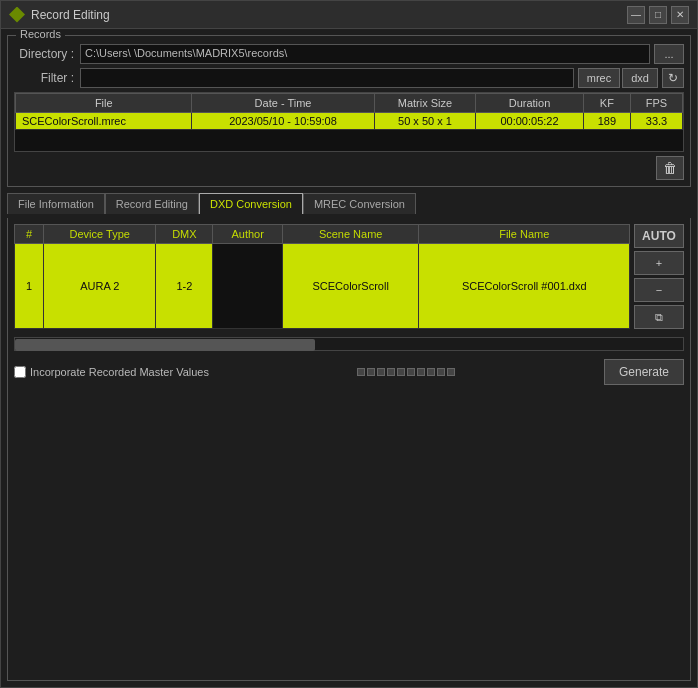 The width and height of the screenshot is (698, 688). What do you see at coordinates (349, 344) in the screenshot?
I see `horizontal-scrollbar` at bounding box center [349, 344].